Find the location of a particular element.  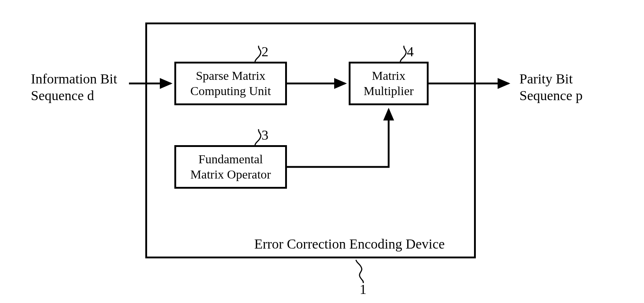

block-4-label-line-2: Multiplier is located at coordinates (389, 91).